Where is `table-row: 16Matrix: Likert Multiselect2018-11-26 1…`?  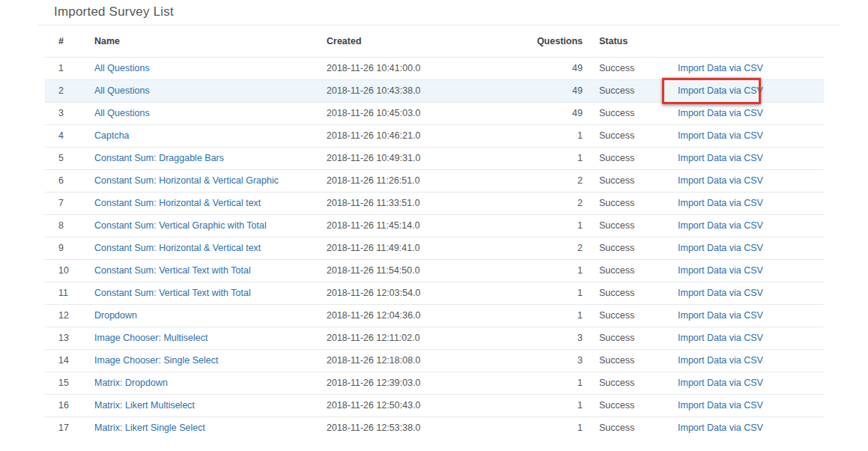 table-row: 16Matrix: Likert Multiselect2018-11-26 1… is located at coordinates (434, 405).